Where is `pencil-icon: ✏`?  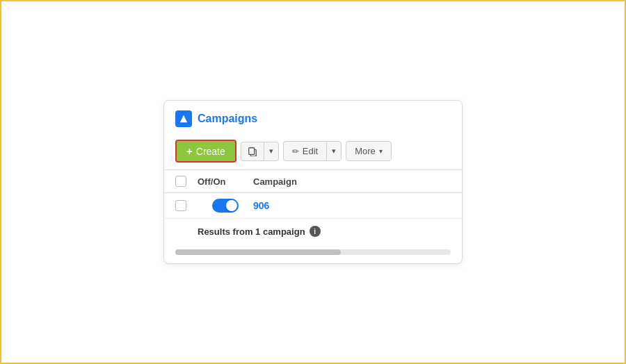
pencil-icon: ✏ is located at coordinates (296, 151).